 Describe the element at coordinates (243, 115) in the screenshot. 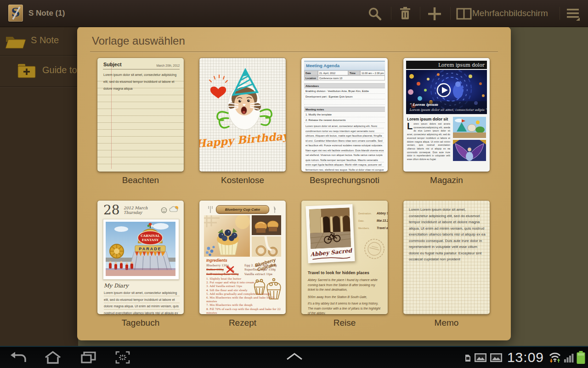

I see `birthday-doodle-photo: Happy Birthday` at that location.